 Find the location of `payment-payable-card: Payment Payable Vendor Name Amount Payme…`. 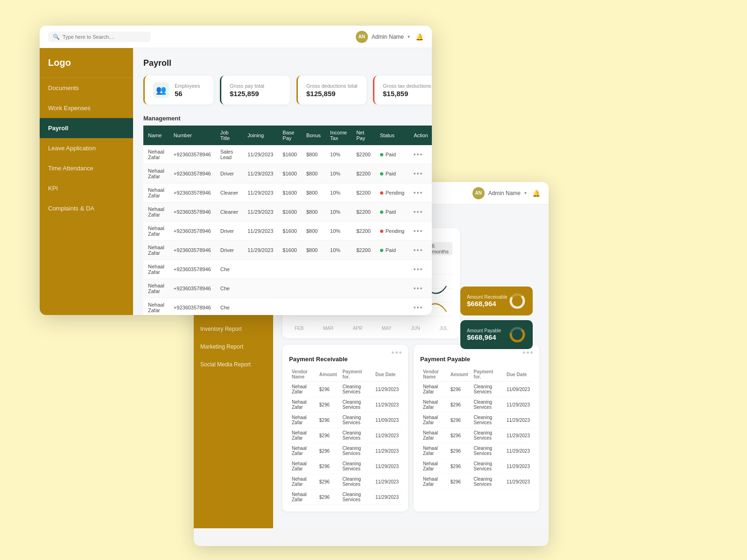

payment-payable-card: Payment Payable Vendor Name Amount Payme… is located at coordinates (476, 428).